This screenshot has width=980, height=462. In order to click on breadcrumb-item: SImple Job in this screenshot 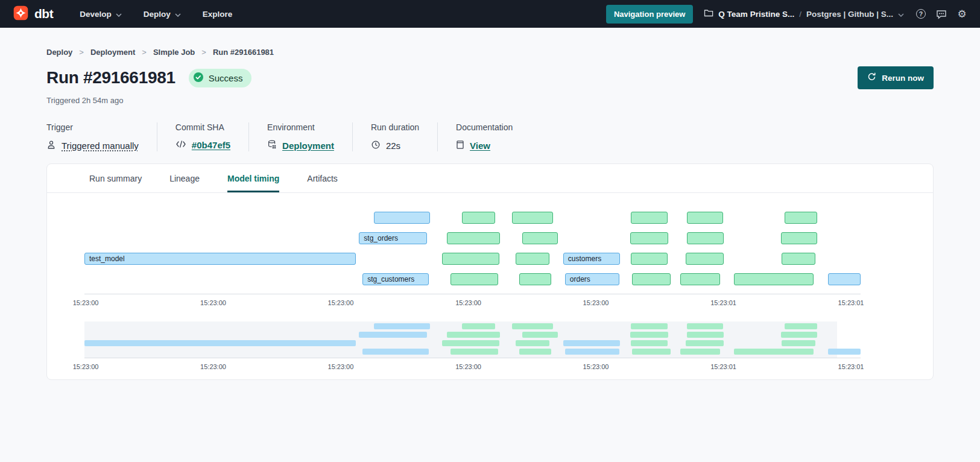, I will do `click(174, 52)`.